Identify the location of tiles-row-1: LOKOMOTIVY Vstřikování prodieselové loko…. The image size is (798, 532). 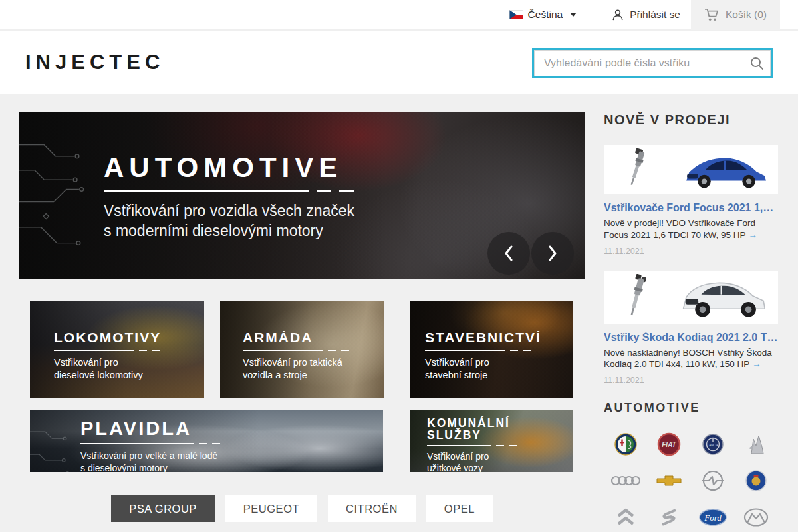
(302, 350).